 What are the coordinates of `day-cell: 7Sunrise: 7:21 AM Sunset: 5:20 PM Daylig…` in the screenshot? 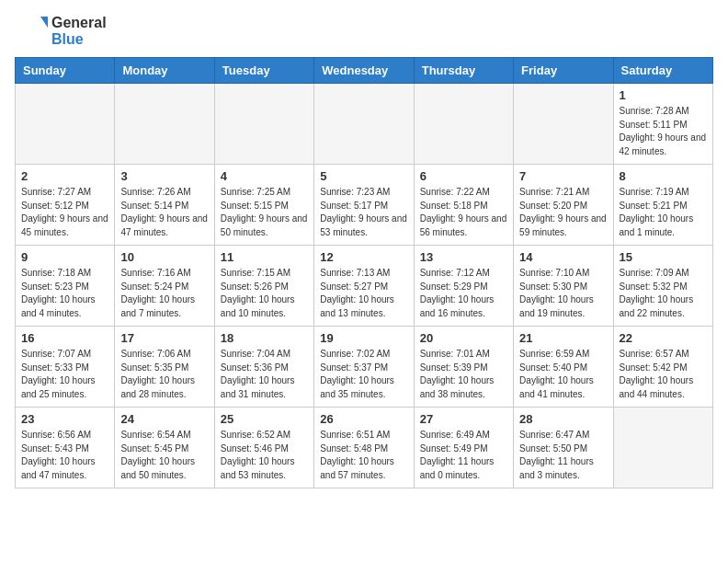 It's located at (563, 205).